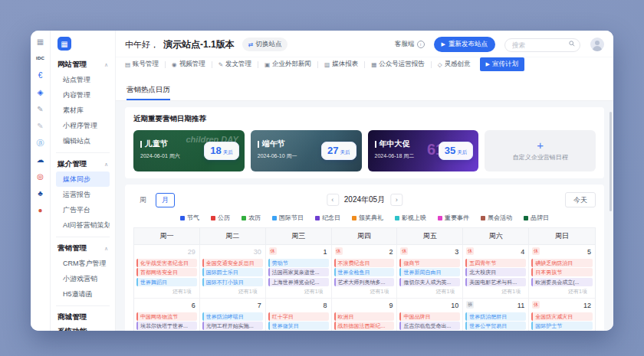 Image resolution: width=644 pixels, height=356 pixels. What do you see at coordinates (233, 263) in the screenshot?
I see `calendar-event: 全国交通安全反思日` at bounding box center [233, 263].